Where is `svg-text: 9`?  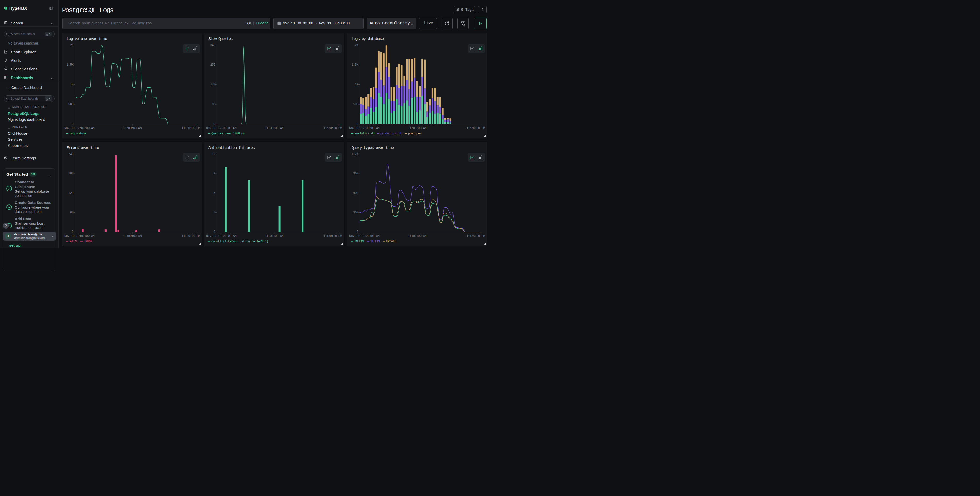
svg-text: 9 is located at coordinates (215, 174).